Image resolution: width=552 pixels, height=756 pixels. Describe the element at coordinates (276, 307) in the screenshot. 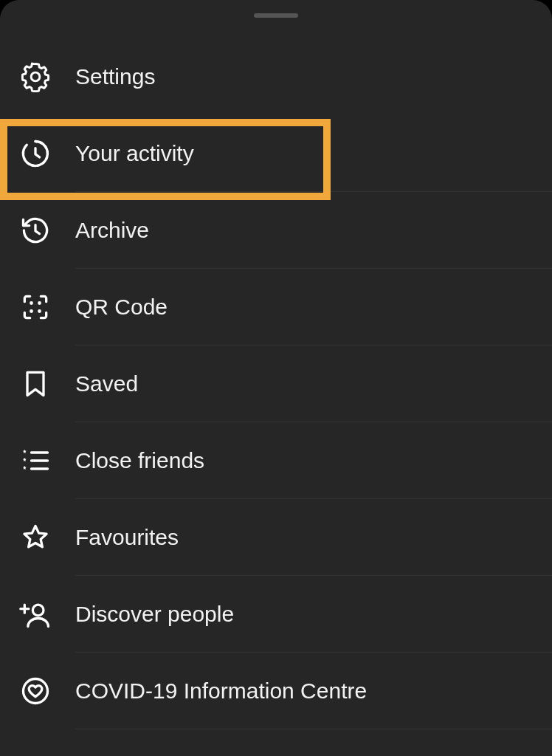

I see `menu-item-qr-code: QR Code` at that location.